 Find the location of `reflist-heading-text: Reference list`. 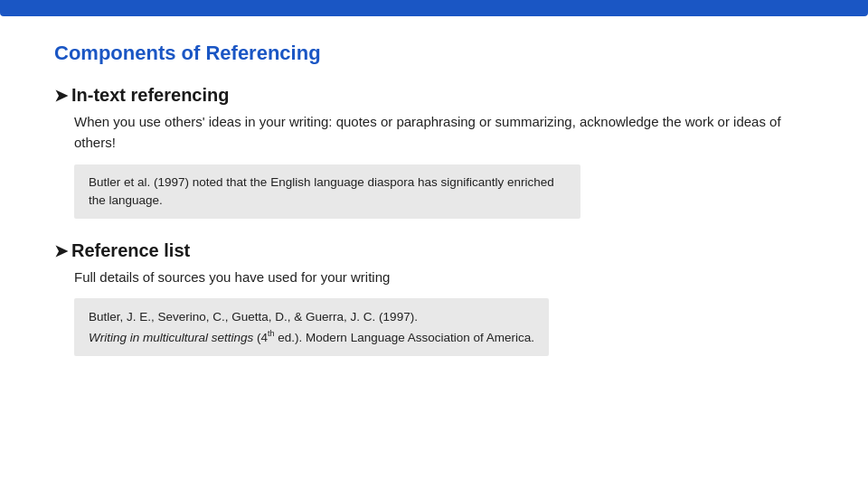

reflist-heading-text: Reference list is located at coordinates (130, 251).